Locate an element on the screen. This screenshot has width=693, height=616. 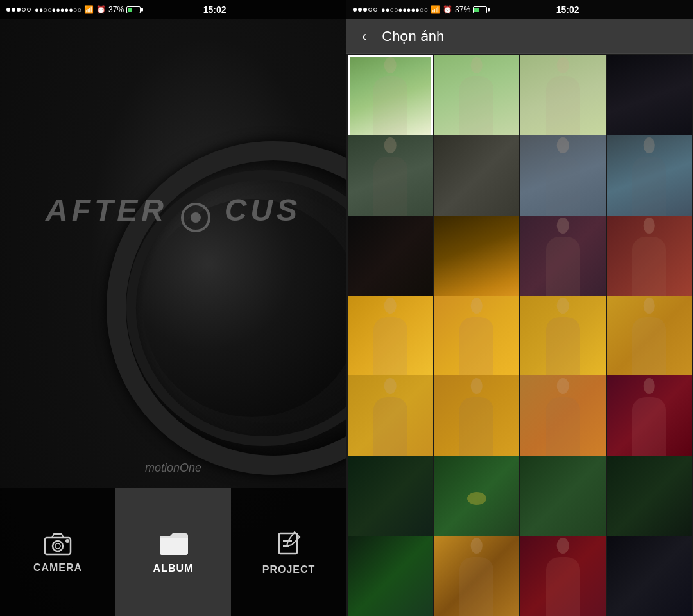
battery-pct-left: 37% is located at coordinates (116, 10).